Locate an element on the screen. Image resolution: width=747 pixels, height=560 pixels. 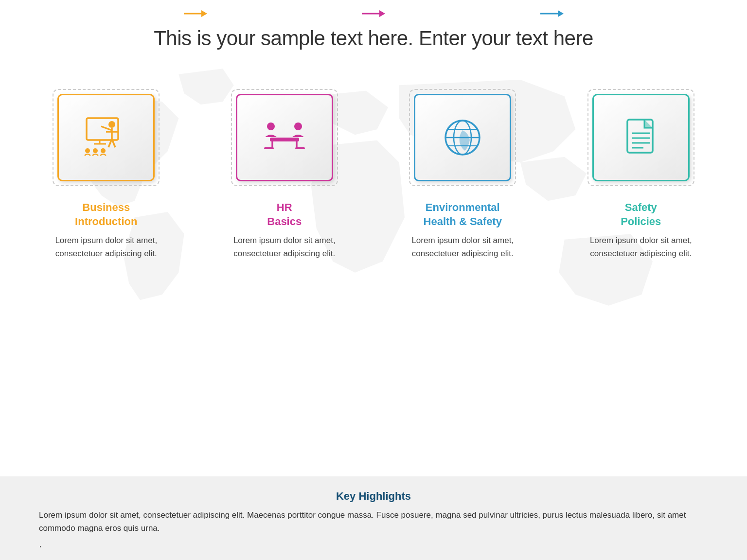
meeting-icon is located at coordinates (285, 138).